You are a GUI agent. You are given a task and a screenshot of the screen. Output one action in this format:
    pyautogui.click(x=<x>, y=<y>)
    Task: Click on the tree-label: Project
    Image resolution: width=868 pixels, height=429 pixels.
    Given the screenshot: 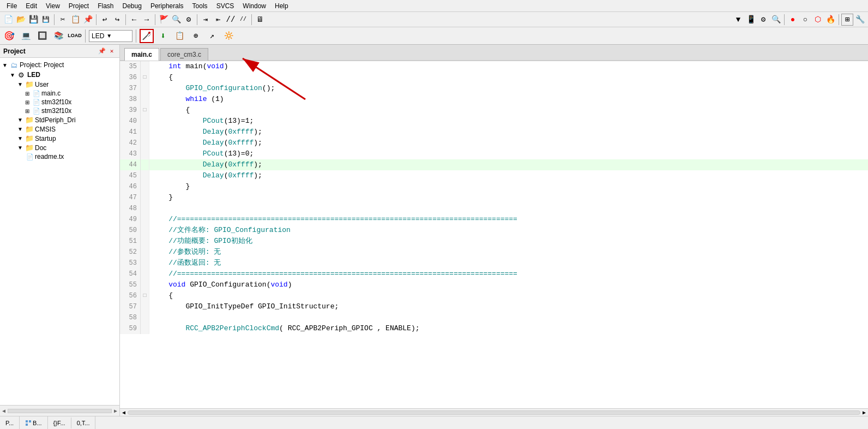 What is the action you would take?
    pyautogui.click(x=41, y=65)
    